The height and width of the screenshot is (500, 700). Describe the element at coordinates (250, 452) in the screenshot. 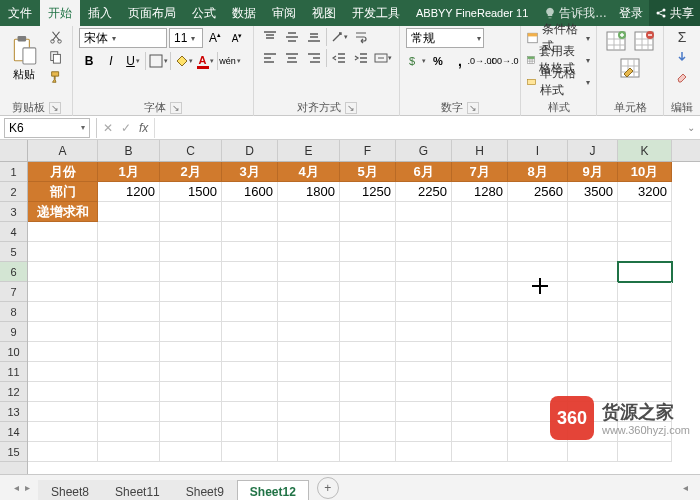

I see `cell-D15` at that location.